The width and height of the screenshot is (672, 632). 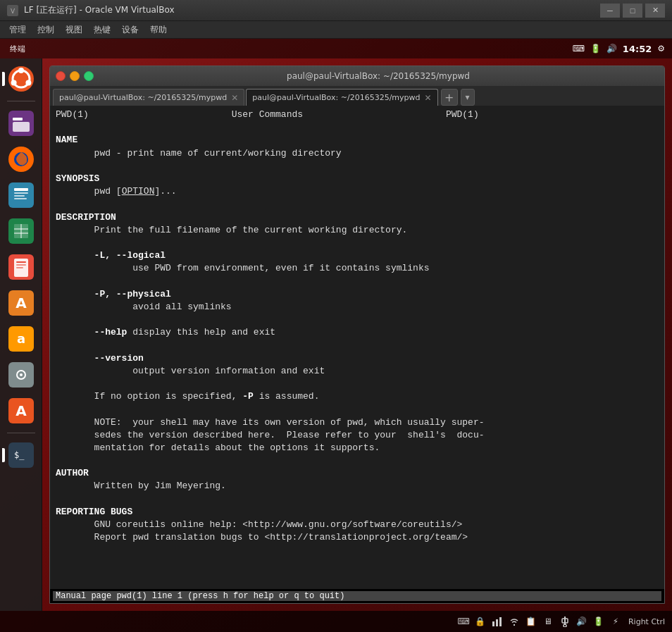 I want to click on taskbar-time: 14:52, so click(x=637, y=49).